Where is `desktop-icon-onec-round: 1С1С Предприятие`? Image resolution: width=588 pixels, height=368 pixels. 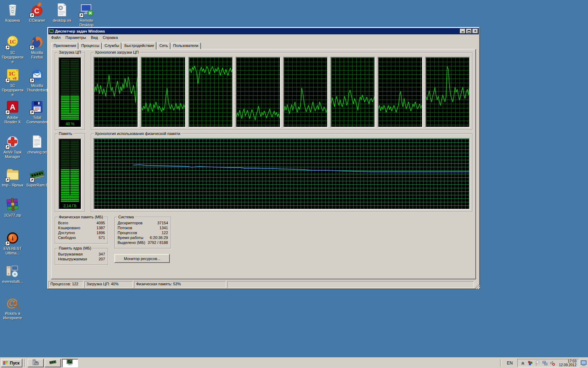
desktop-icon-onec-round: 1С1С Предприятие is located at coordinates (13, 49).